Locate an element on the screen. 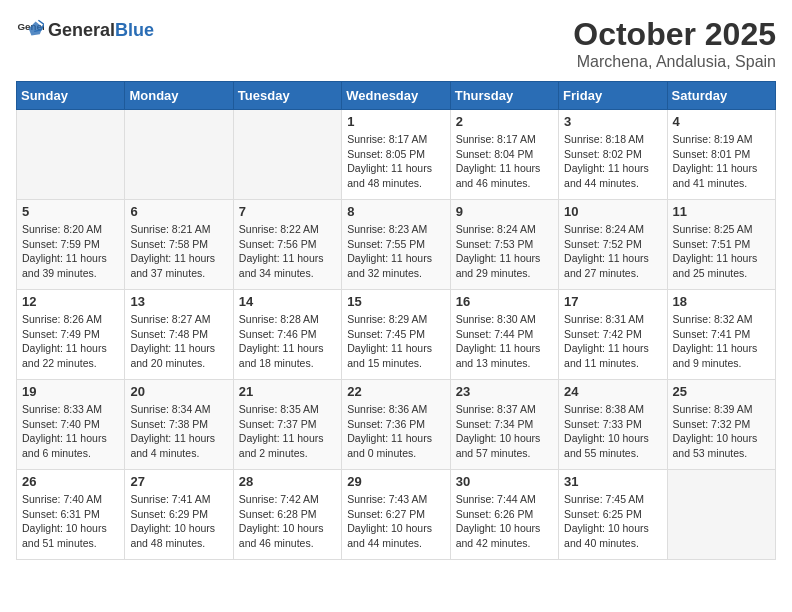  location-title: Marchena, Andalusia, Spain is located at coordinates (674, 62).